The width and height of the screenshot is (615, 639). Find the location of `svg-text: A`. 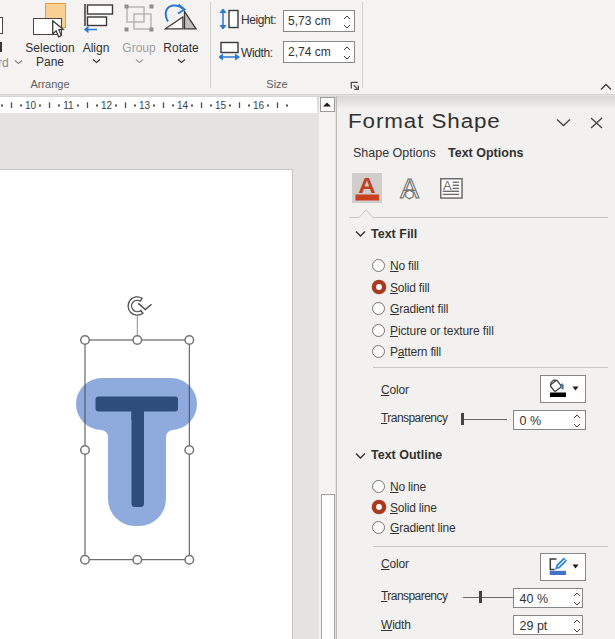

svg-text: A is located at coordinates (448, 186).